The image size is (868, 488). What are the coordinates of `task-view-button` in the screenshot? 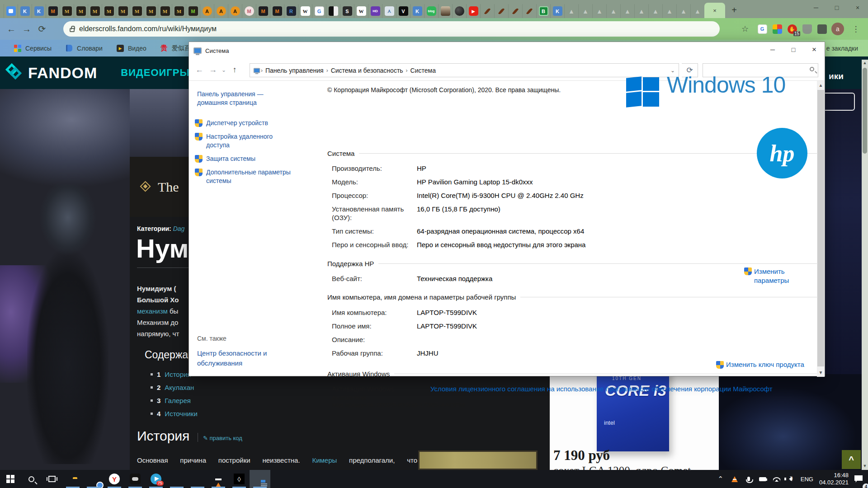 It's located at (52, 479).